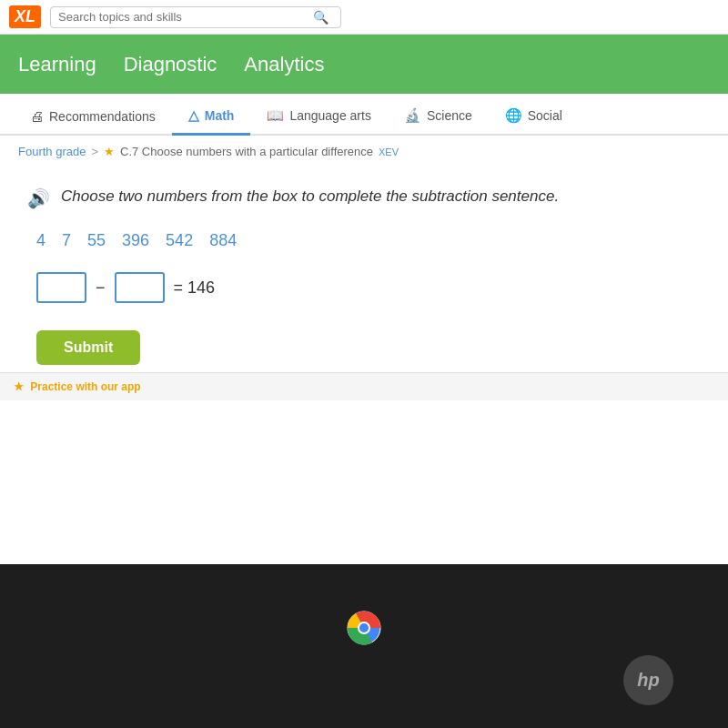 The image size is (728, 728). Describe the element at coordinates (93, 117) in the screenshot. I see `subnav-recommendations: 🖨 Recommendations` at that location.